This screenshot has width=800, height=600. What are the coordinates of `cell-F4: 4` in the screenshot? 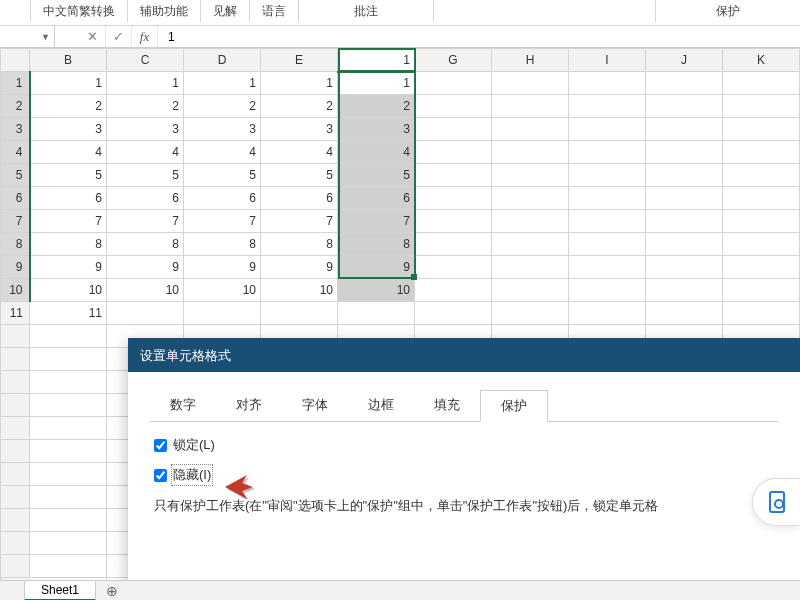 It's located at (376, 152).